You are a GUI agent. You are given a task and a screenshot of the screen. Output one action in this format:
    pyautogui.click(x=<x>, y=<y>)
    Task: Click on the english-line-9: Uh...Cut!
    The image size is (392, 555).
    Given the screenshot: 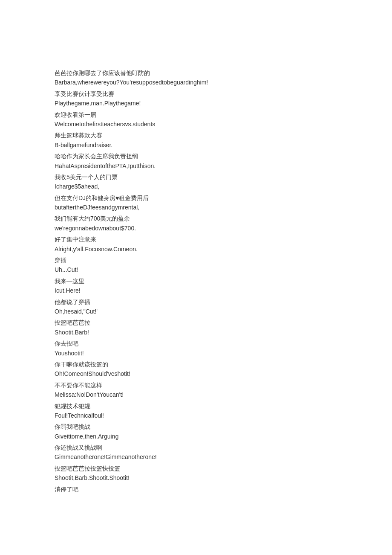 What is the action you would take?
    pyautogui.click(x=196, y=270)
    